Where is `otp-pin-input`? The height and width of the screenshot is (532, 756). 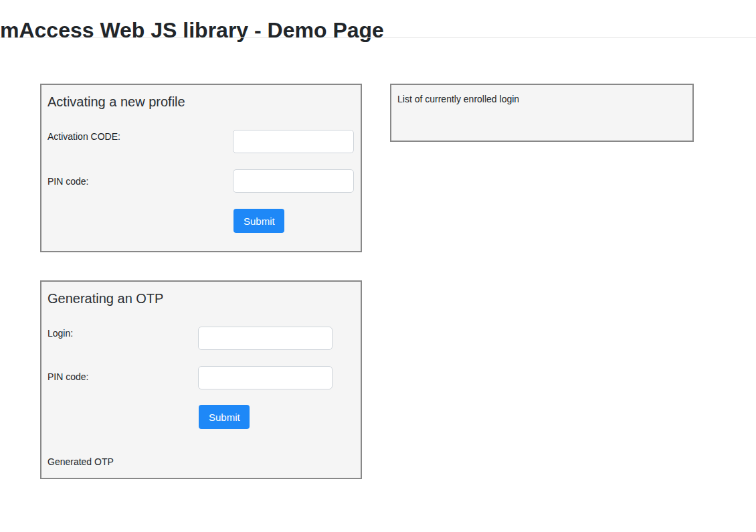 otp-pin-input is located at coordinates (265, 377).